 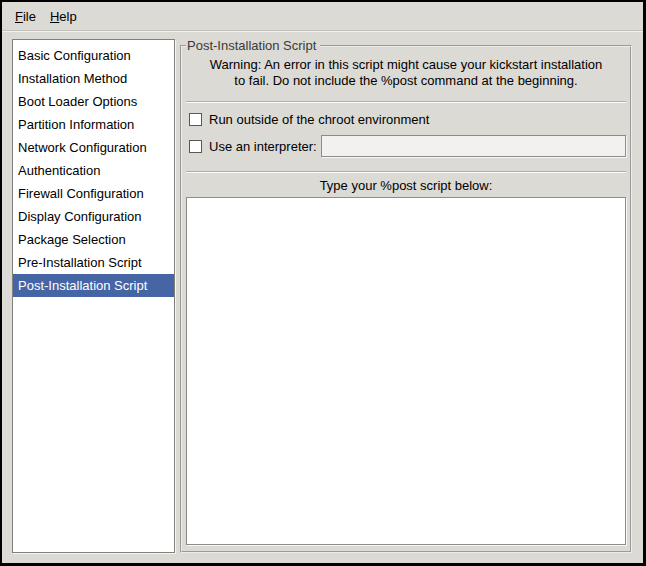 I want to click on sidebar-item-display-configuration: Display Configuration, so click(x=94, y=216).